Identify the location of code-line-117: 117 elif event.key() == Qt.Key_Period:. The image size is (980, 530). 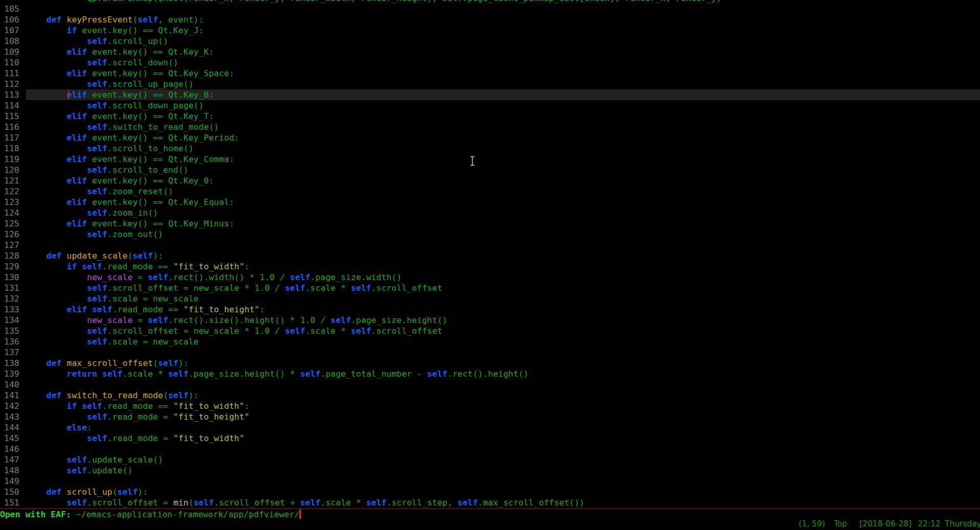
(490, 138).